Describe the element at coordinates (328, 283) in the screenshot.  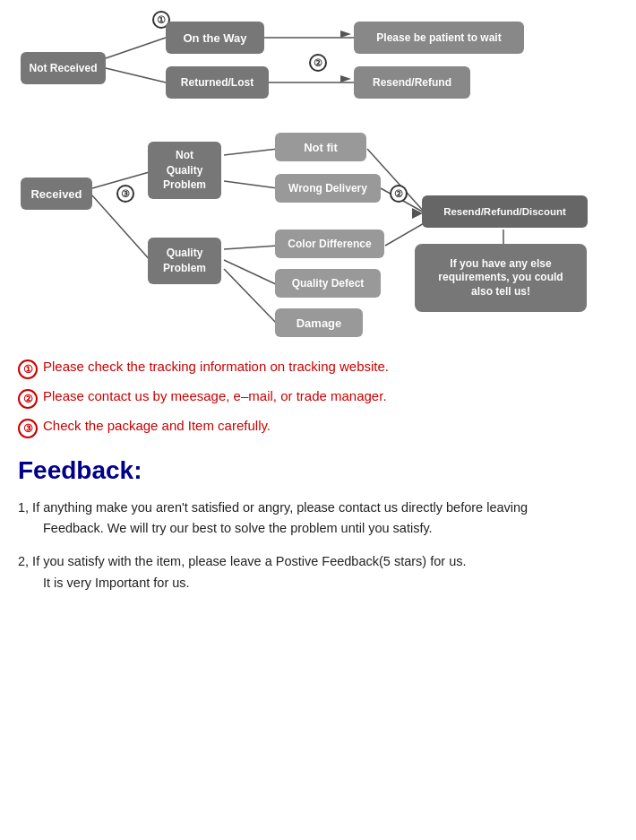
I see `box-quality-defect: Quality Defect` at that location.